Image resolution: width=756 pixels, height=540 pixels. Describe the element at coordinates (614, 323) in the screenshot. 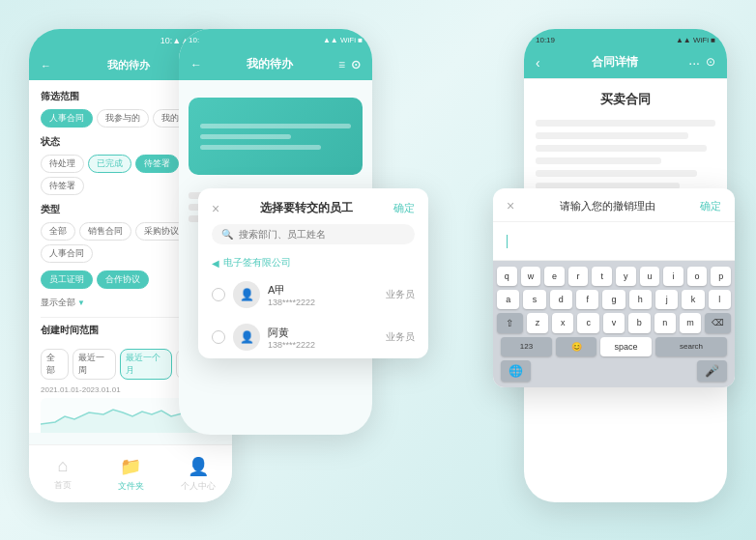

I see `kb-row-3: ⇧ z x c v b n m ⌫` at that location.